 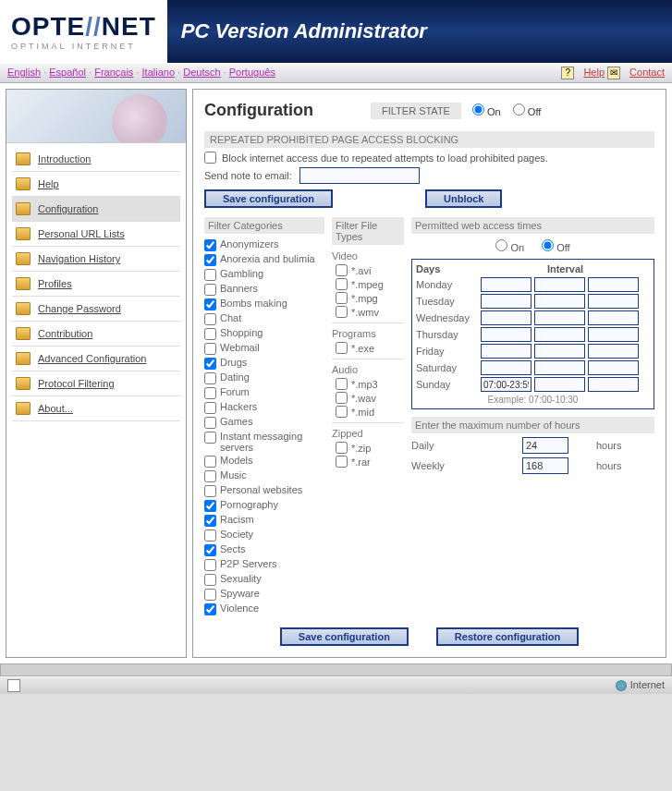 I want to click on nav-help: Help, so click(x=96, y=185).